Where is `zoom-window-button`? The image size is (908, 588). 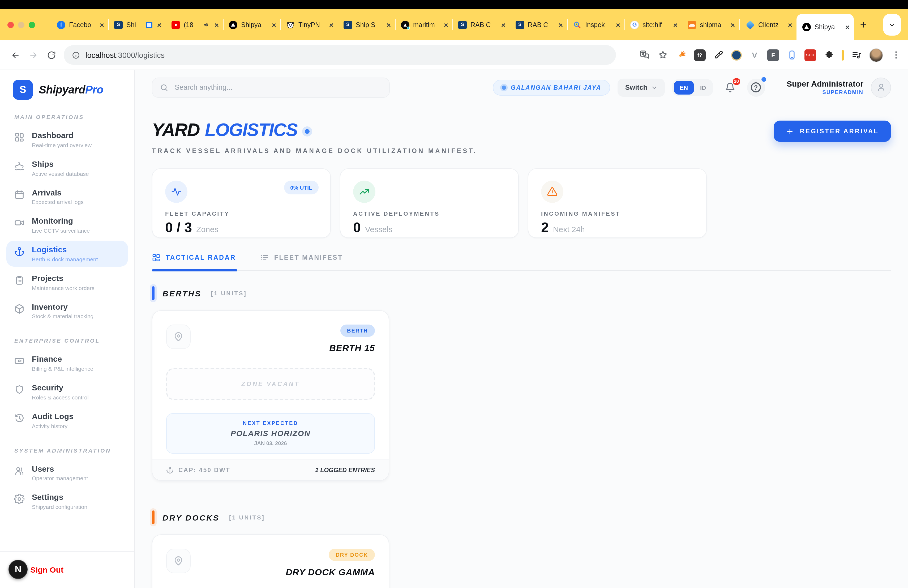
zoom-window-button is located at coordinates (32, 24).